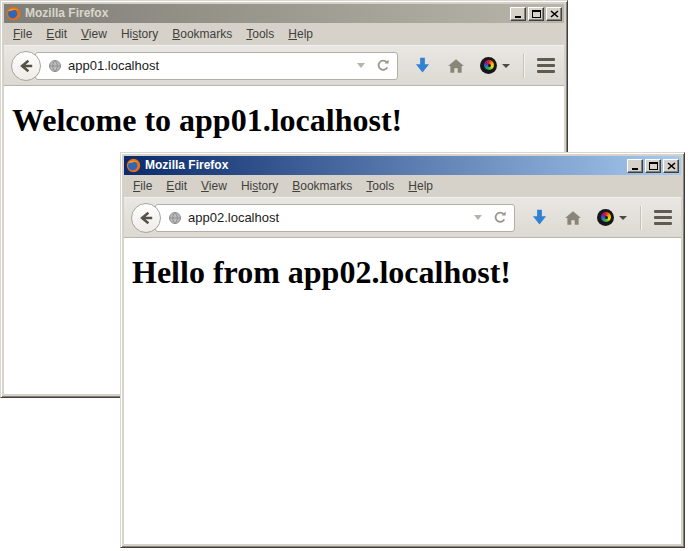 This screenshot has height=551, width=688. I want to click on navigation-toolbar: app02.localhost, so click(402, 218).